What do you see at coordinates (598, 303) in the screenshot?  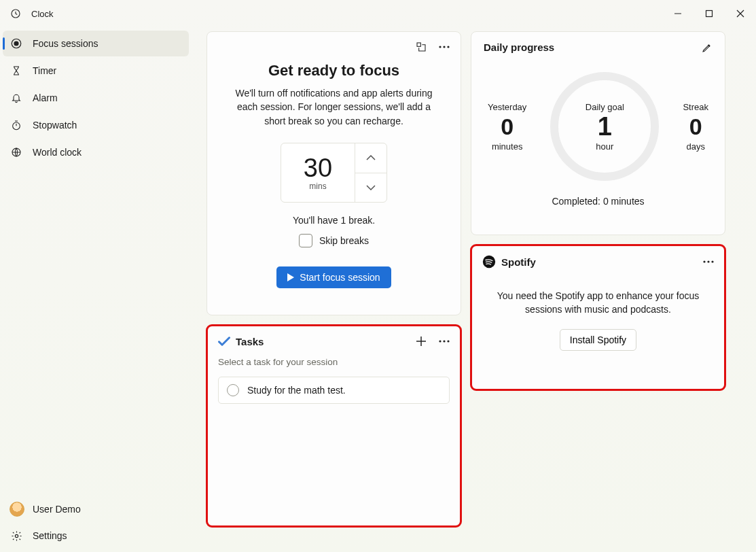 I see `spotify-message: You need the Spotify app to enhance your…` at bounding box center [598, 303].